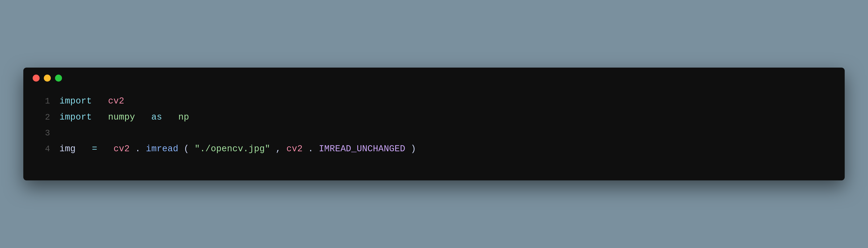 The image size is (868, 248). What do you see at coordinates (434, 149) in the screenshot?
I see `code-line-4: 4 img = cv2 . imread ( "./opencv.jpg" , …` at bounding box center [434, 149].